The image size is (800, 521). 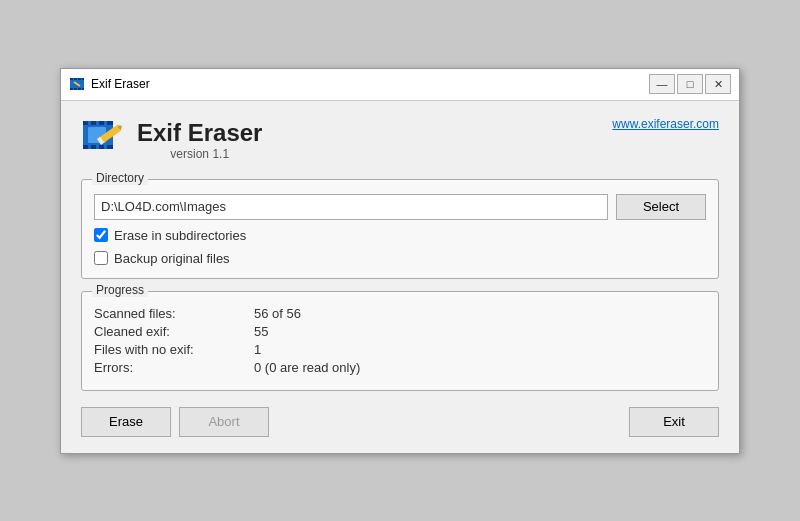 What do you see at coordinates (400, 236) in the screenshot?
I see `erase-subdirectories-row: Erase in subdirectories` at bounding box center [400, 236].